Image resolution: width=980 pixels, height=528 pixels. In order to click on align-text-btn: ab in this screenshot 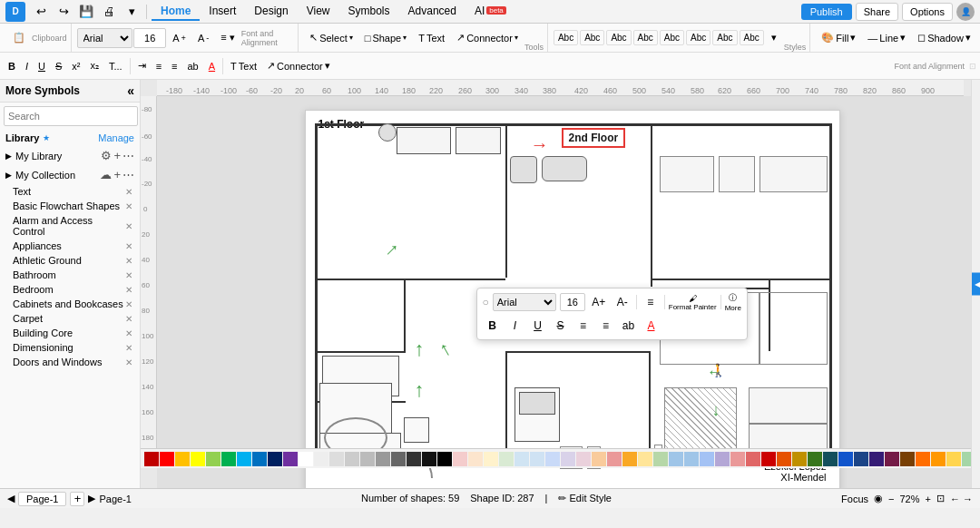, I will do `click(193, 66)`.